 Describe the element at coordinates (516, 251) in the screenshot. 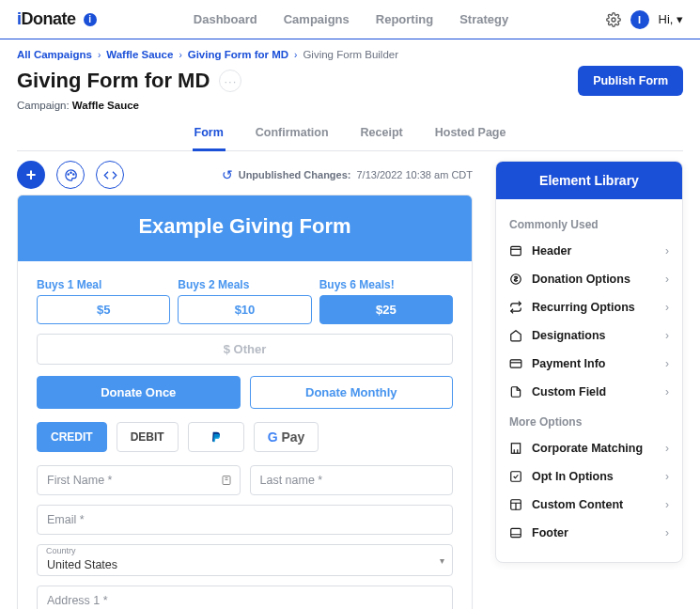

I see `header-icon` at that location.